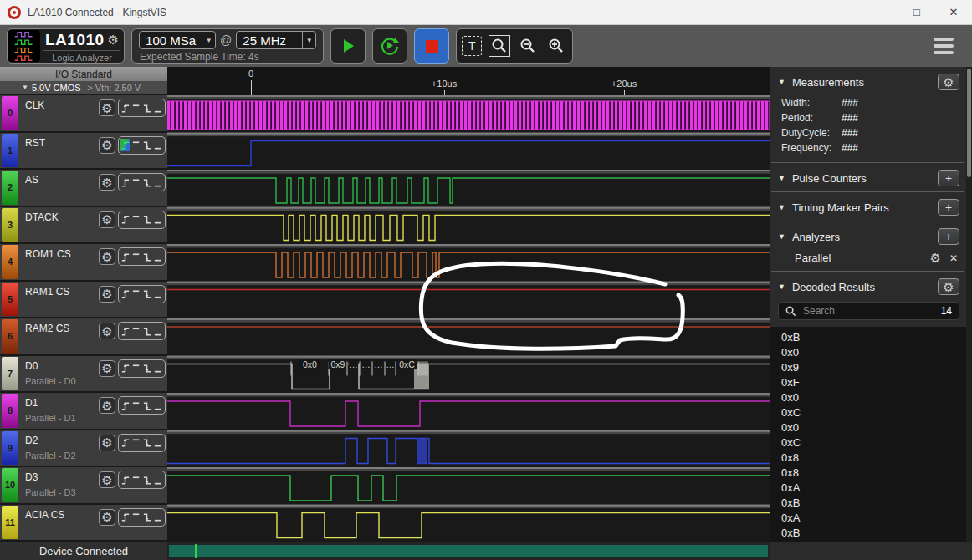  I want to click on stop-button, so click(432, 46).